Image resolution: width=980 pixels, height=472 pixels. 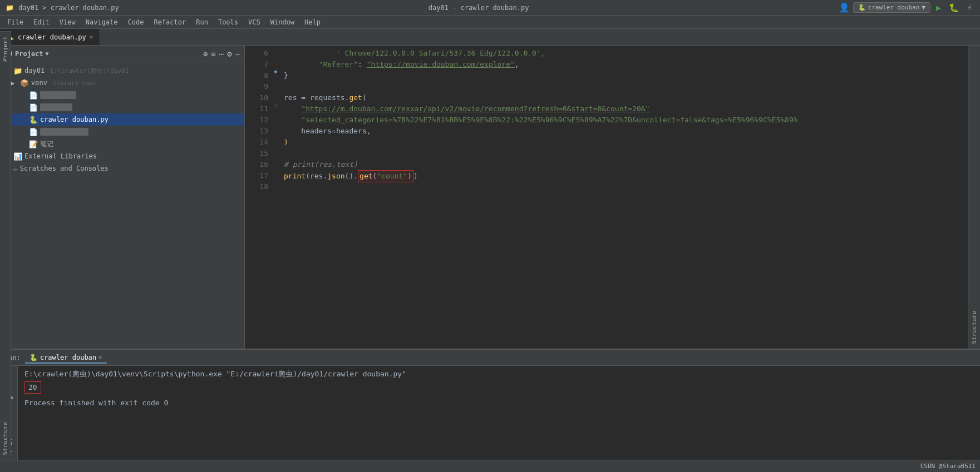 I want to click on run-exit-line: Process finished with exit code 0, so click(x=499, y=403).